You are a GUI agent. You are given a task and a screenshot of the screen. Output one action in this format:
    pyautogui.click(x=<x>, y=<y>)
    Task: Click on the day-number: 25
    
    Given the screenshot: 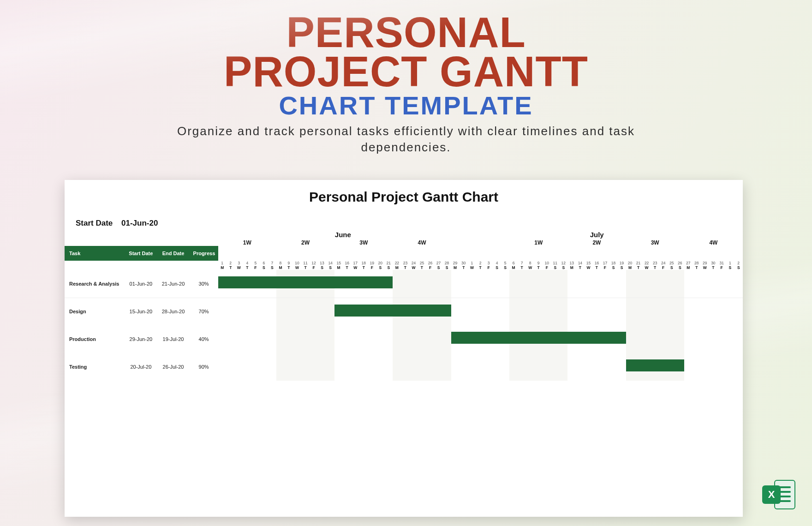 What is the action you would take?
    pyautogui.click(x=672, y=263)
    